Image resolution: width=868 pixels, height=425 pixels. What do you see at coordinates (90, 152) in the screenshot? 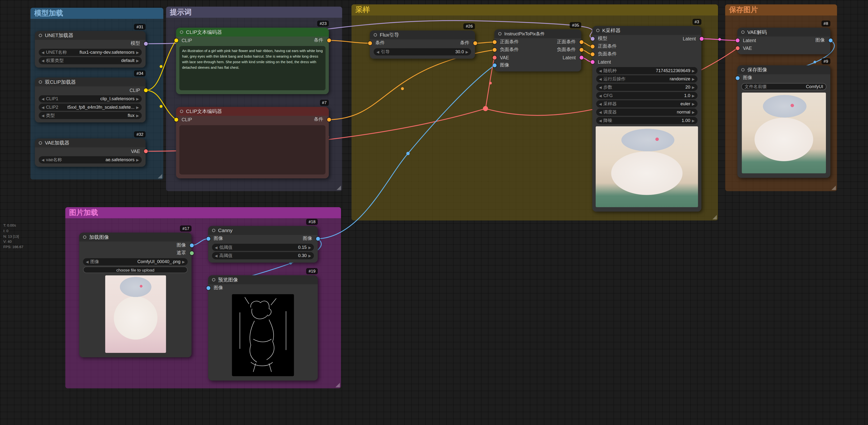
I see `node-vae-loader: #32 VAE加载器 VAE ◀ vae名称 ae.safetensors ▶` at bounding box center [90, 152].